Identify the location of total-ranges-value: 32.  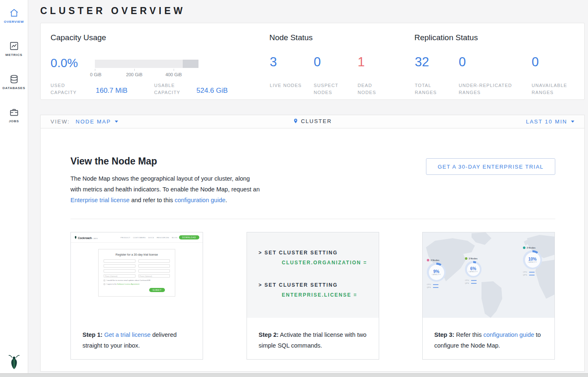
(422, 62).